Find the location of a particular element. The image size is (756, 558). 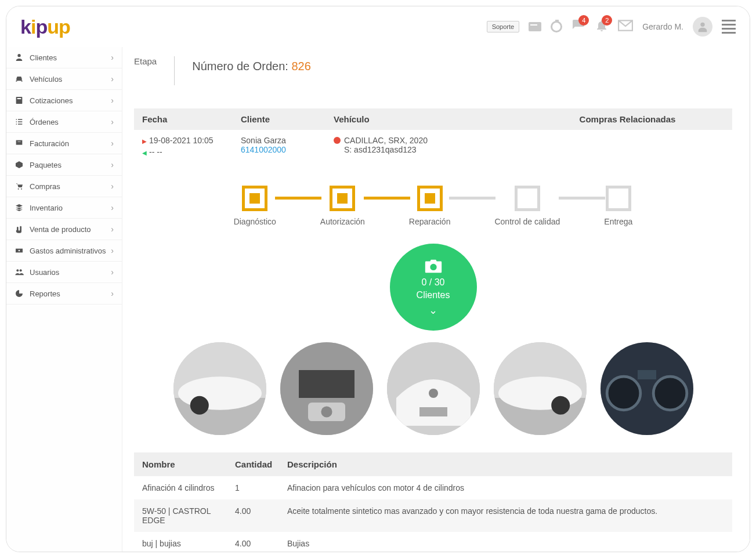

piechart-icon is located at coordinates (19, 294).